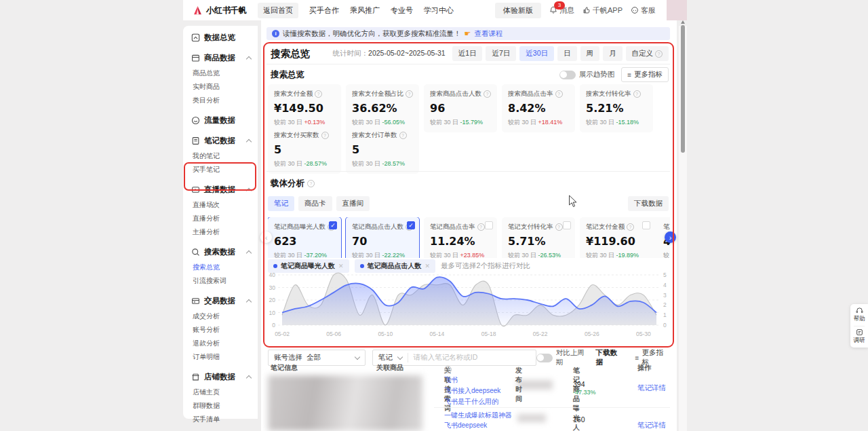 Image resolution: width=868 pixels, height=431 pixels. What do you see at coordinates (221, 58) in the screenshot?
I see `sidebar-item-product-data: 商品数据` at bounding box center [221, 58].